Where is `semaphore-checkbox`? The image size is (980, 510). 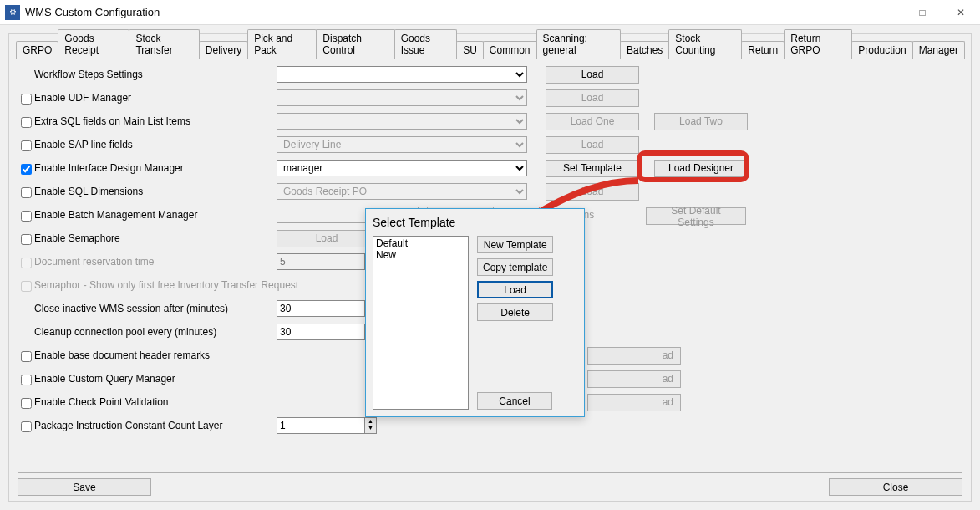
semaphore-checkbox is located at coordinates (27, 239).